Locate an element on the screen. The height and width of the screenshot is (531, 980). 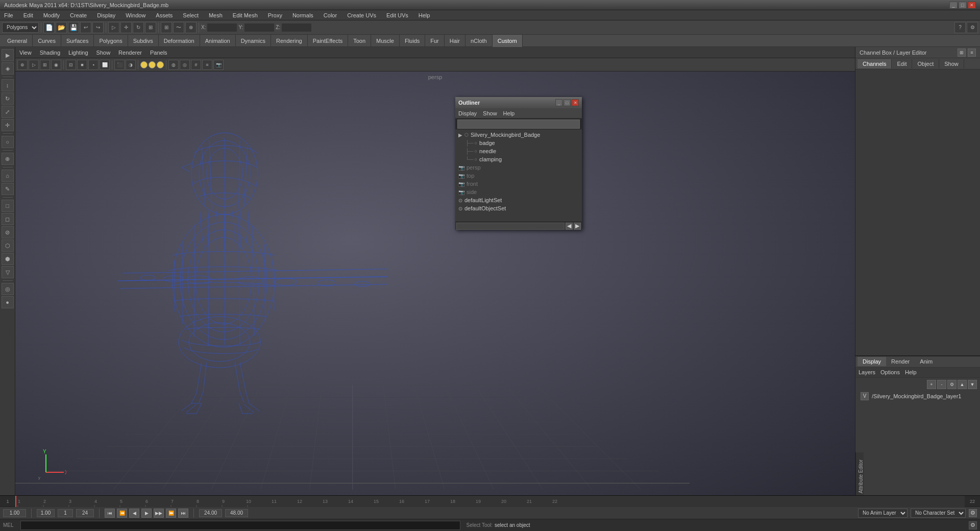
play-button: ▶ is located at coordinates (146, 513).